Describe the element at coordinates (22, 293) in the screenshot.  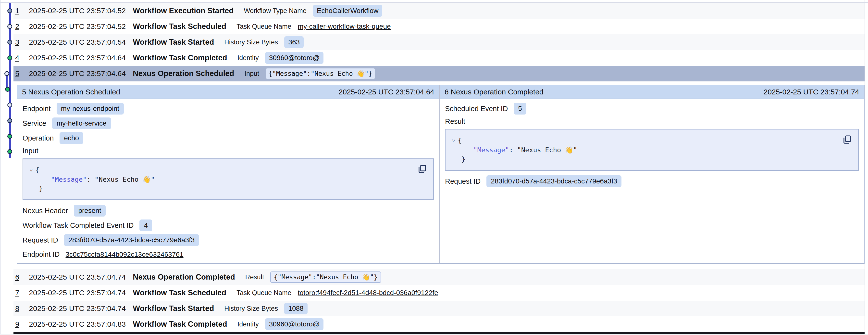
I see `event-id-link: 7` at that location.